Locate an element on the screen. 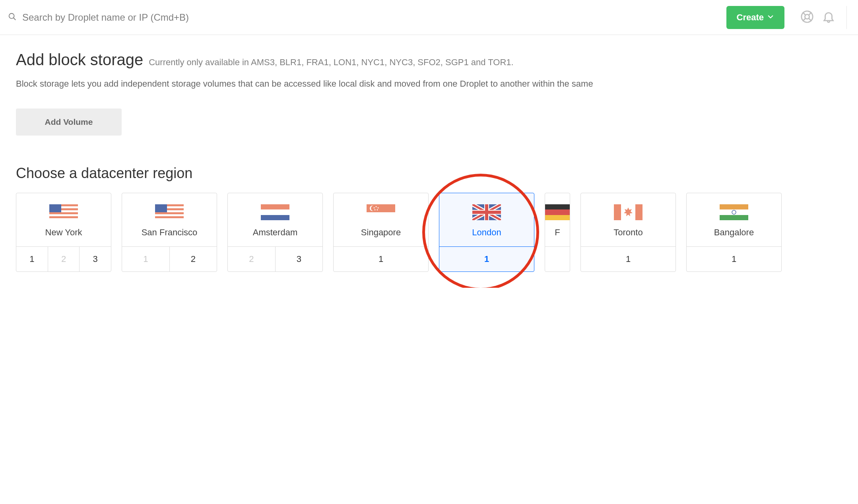 The width and height of the screenshot is (858, 504). region-name: London is located at coordinates (487, 233).